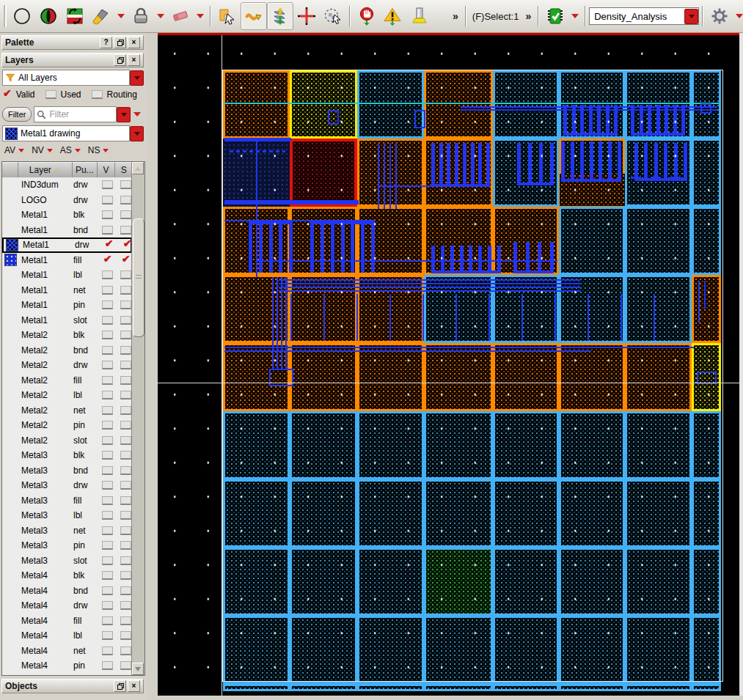 The height and width of the screenshot is (700, 743). Describe the element at coordinates (67, 516) in the screenshot. I see `layer-table-row: Metal3lbl` at that location.